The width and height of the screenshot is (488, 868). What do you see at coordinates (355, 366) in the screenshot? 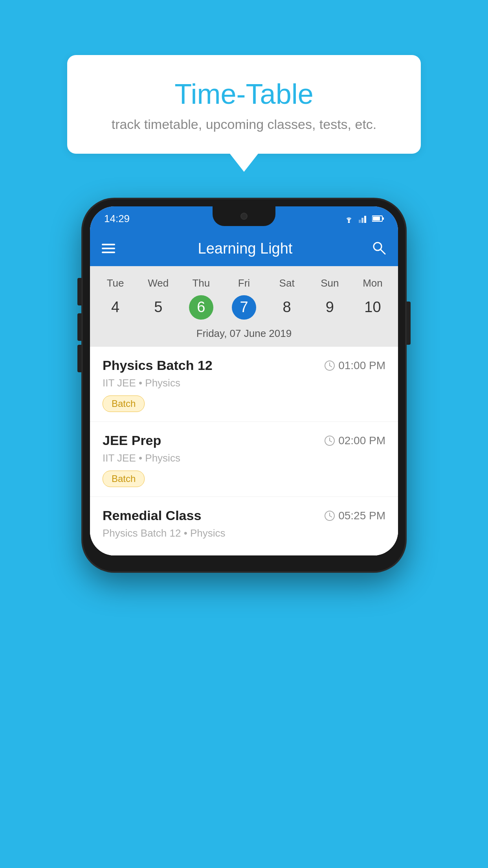
I see `schedule-item-1-time: 01:00 PM` at bounding box center [355, 366].